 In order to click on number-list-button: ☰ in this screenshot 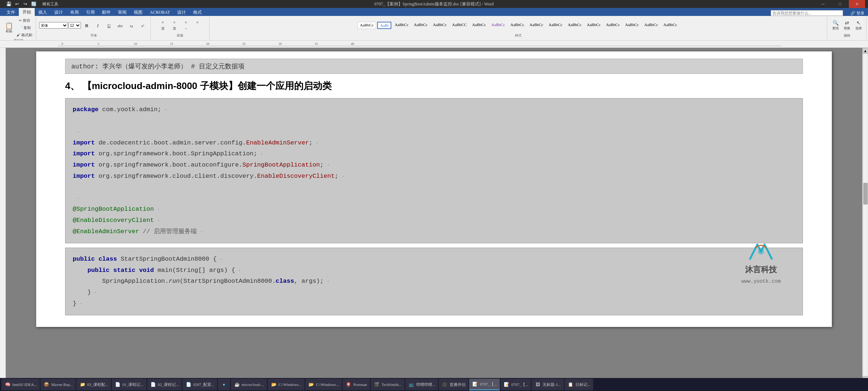, I will do `click(174, 28)`.